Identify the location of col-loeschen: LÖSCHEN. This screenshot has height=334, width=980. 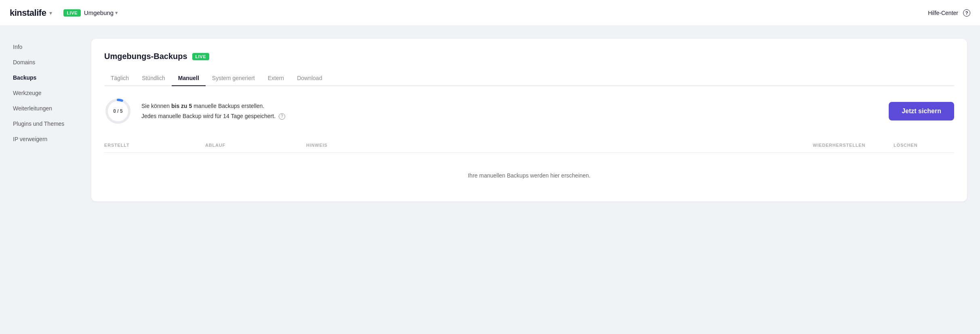
(924, 145).